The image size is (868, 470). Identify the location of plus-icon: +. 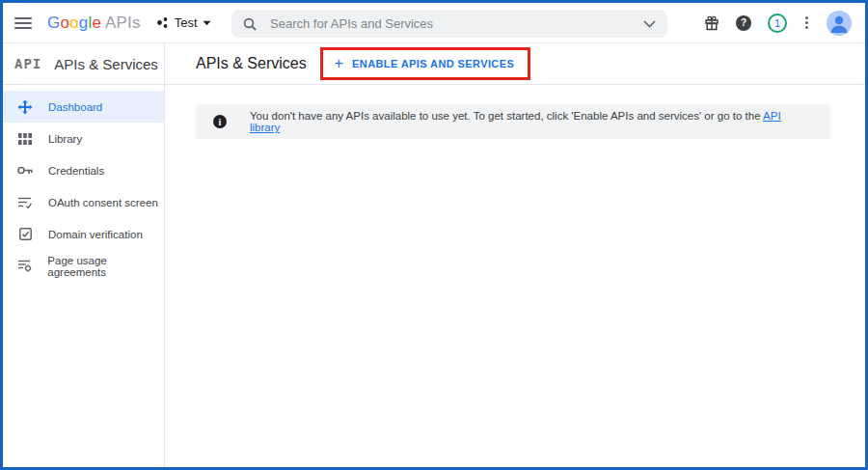
(339, 64).